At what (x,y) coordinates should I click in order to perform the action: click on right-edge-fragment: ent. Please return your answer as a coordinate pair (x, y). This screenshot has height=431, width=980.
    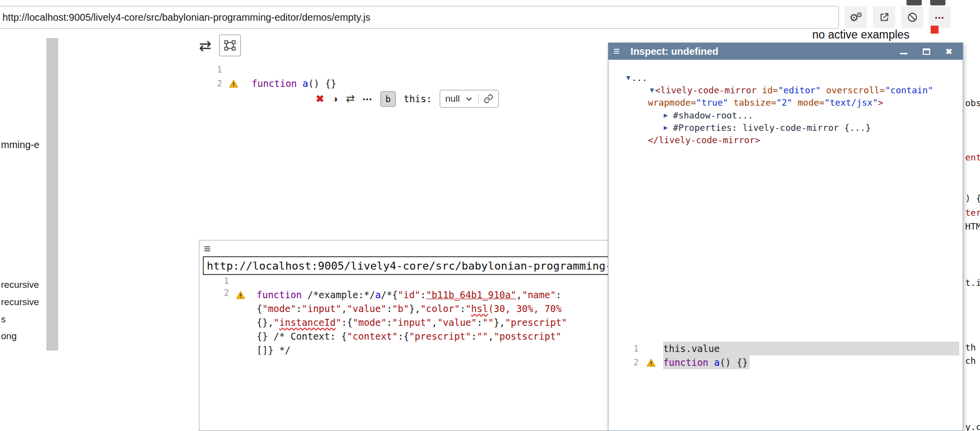
    Looking at the image, I should click on (973, 157).